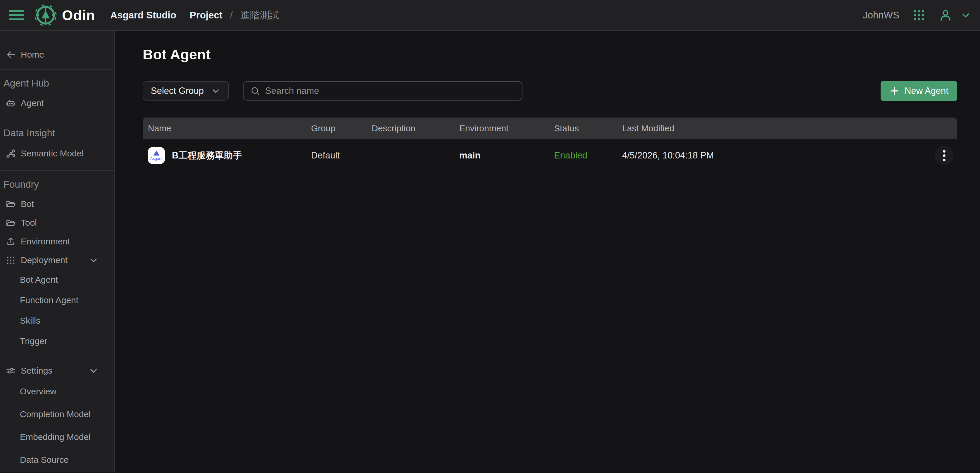 This screenshot has height=473, width=980. I want to click on topbar: Odin Asgard Studio Project / 進階測試 JohnWS, so click(490, 15).